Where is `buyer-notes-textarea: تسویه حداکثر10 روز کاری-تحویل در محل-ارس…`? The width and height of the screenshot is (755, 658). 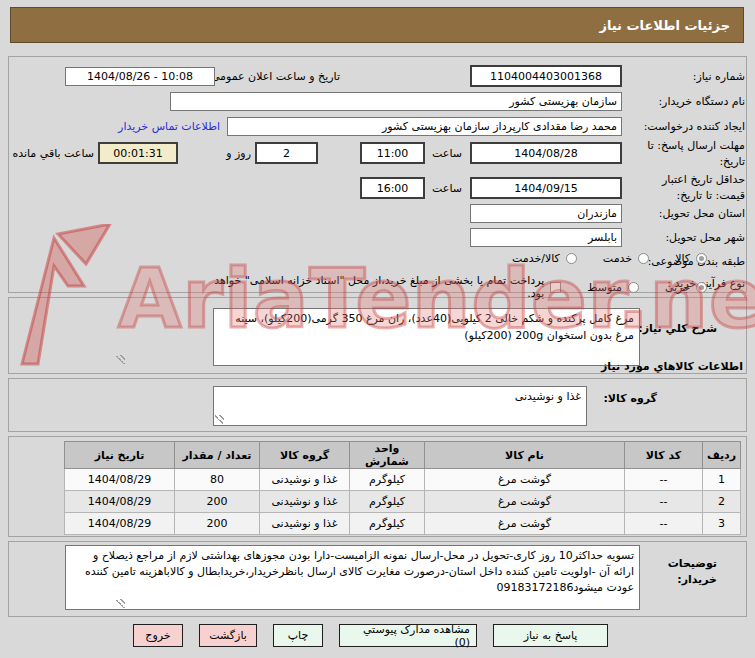
buyer-notes-textarea: تسویه حداکثر10 روز کاری-تحویل در محل-ارس… is located at coordinates (352, 578).